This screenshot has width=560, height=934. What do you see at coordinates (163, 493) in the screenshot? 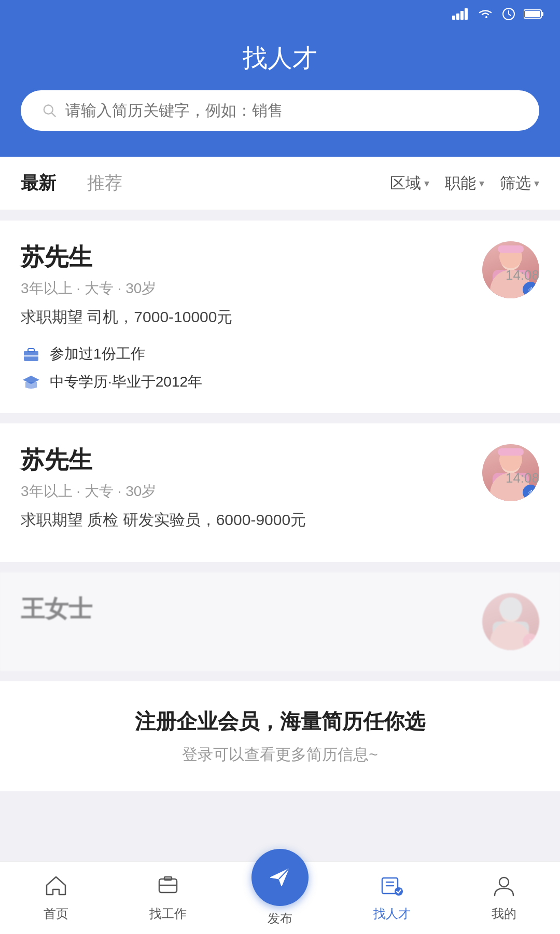
I see `card-2-info: 苏先生 3年以上 · 大专 · 30岁 求职期望 质检 研发实验员，6000-9…` at bounding box center [163, 493].